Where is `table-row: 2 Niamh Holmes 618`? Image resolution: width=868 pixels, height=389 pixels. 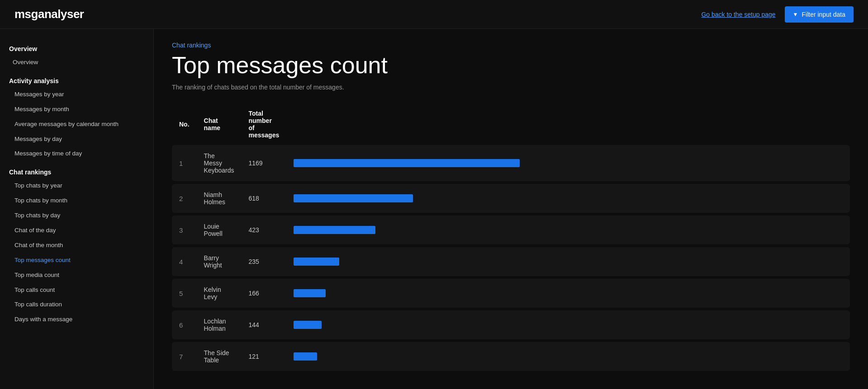
table-row: 2 Niamh Holmes 618 is located at coordinates (511, 198).